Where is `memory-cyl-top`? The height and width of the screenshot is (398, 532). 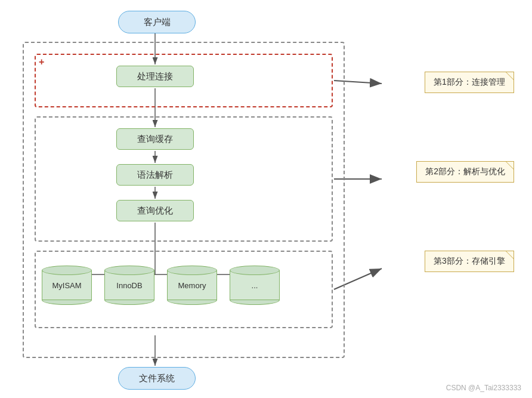 memory-cyl-top is located at coordinates (192, 270).